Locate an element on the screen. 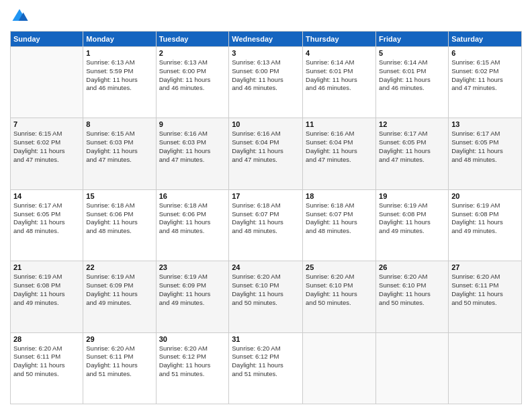 Image resolution: width=532 pixels, height=411 pixels. day-cell: 6Sunrise: 6:15 AM Sunset: 6:02 PM Daylig… is located at coordinates (485, 83).